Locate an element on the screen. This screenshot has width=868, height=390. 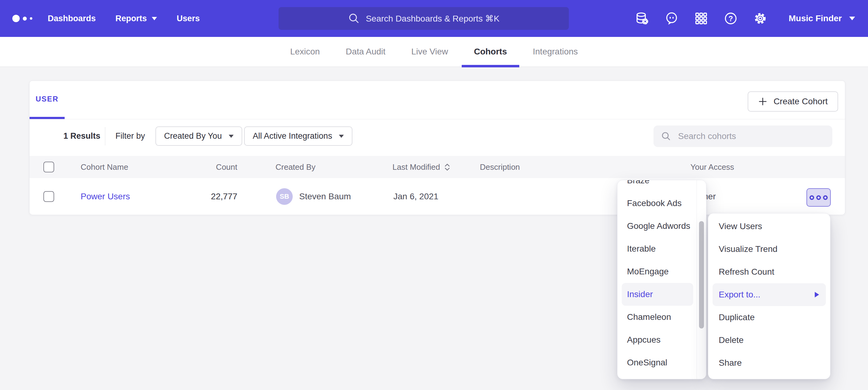
cohort-name-link: Power Users is located at coordinates (105, 197).